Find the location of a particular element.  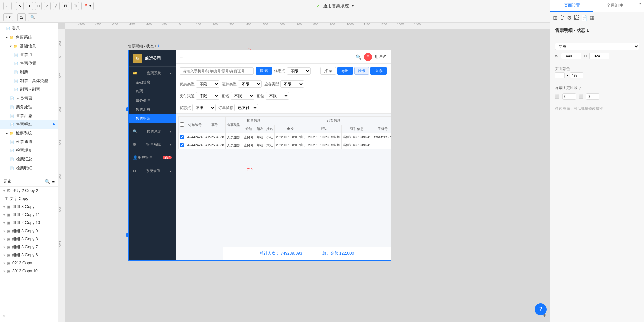

nav-section-settings-header: 🗓 系统设置 ▸ is located at coordinates (152, 171).